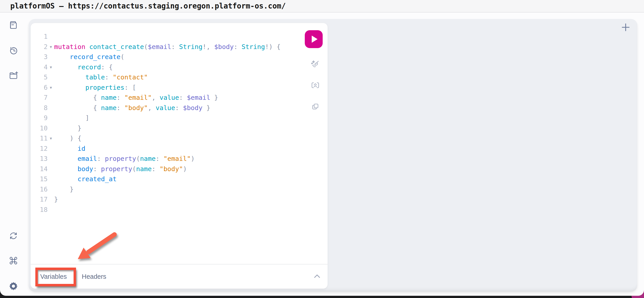  What do you see at coordinates (179, 179) in the screenshot?
I see `code-line: 15 created_at` at bounding box center [179, 179].